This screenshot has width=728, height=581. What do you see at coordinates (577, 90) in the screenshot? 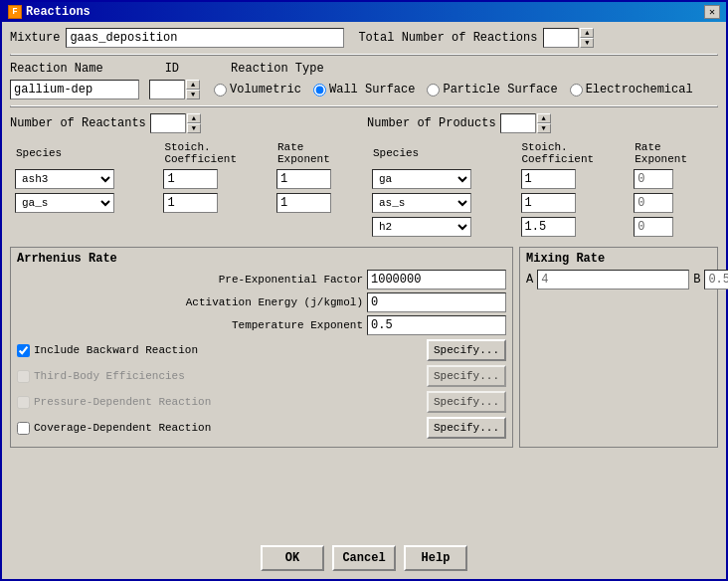
I see `radio-electrochemical-input` at bounding box center [577, 90].